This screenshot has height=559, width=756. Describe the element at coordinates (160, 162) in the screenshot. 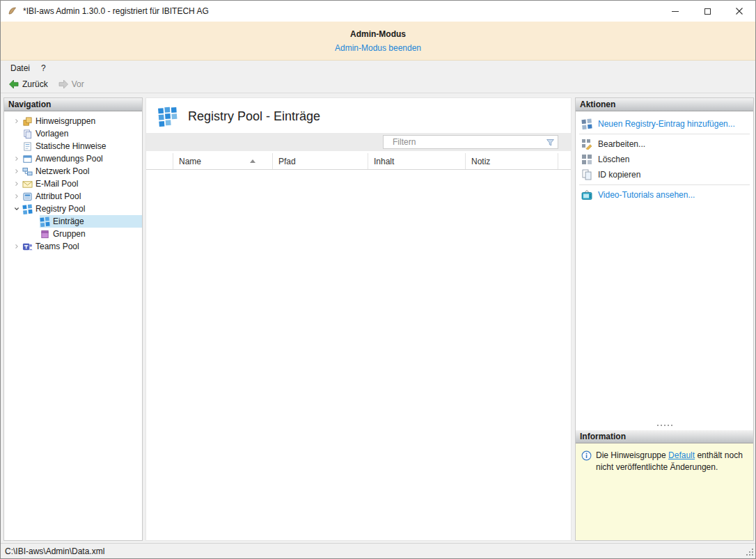

I see `column-header-gutter` at that location.